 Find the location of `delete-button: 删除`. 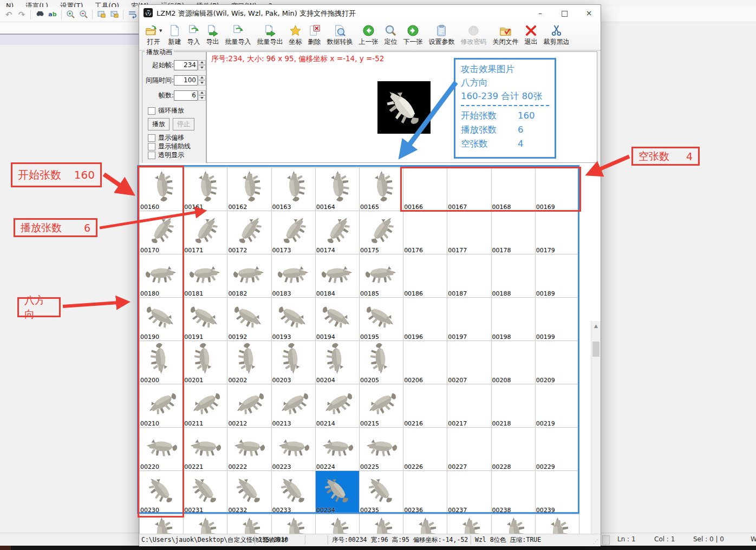

delete-button: 删除 is located at coordinates (314, 36).